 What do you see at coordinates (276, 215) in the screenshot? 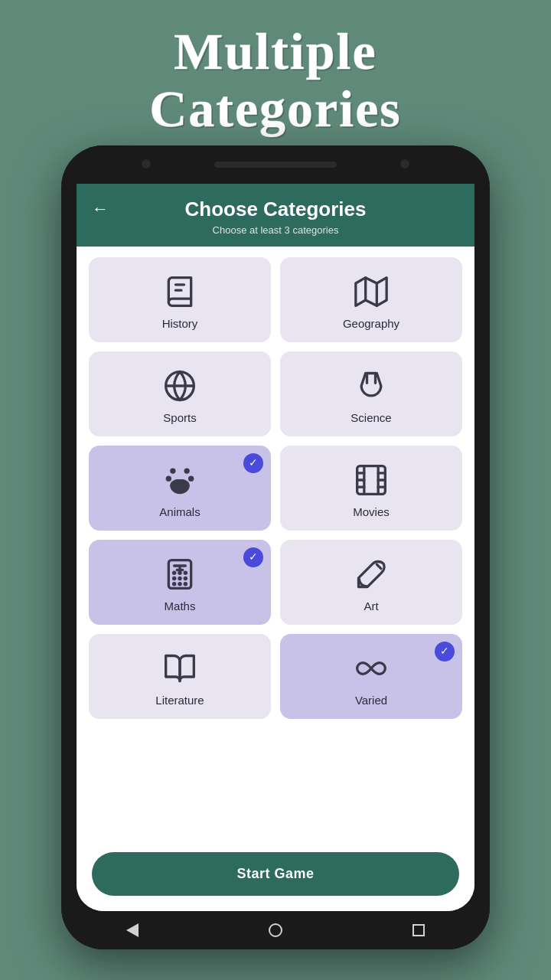
I see `screen-header: ← Choose Categories Choose at least 3 ca…` at bounding box center [276, 215].